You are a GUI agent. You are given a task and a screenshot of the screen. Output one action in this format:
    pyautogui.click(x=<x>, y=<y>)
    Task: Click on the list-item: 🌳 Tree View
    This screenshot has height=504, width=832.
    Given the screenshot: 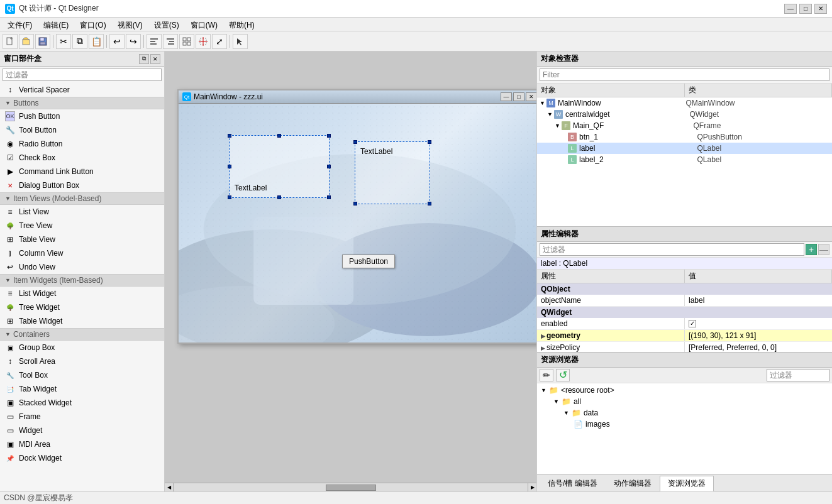 What is the action you would take?
    pyautogui.click(x=82, y=226)
    